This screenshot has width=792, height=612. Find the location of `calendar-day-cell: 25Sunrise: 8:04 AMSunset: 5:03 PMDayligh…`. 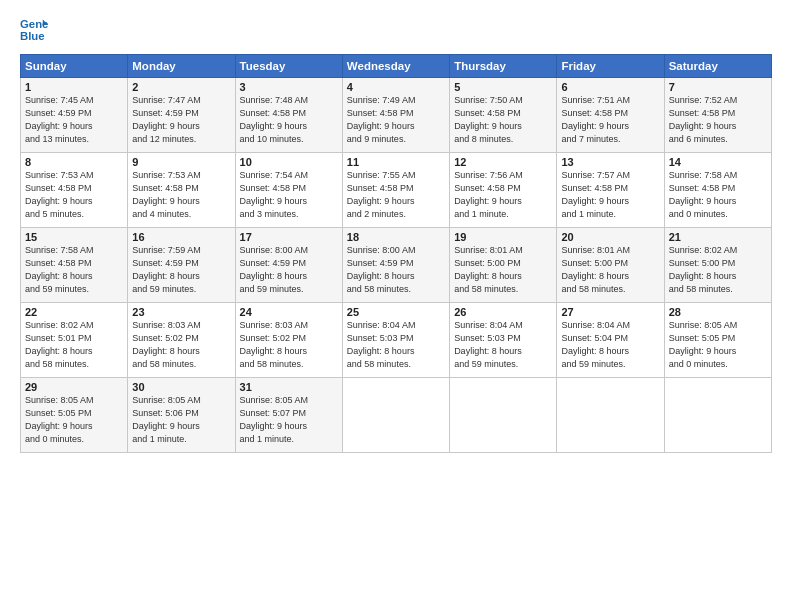

calendar-day-cell: 25Sunrise: 8:04 AMSunset: 5:03 PMDayligh… is located at coordinates (396, 340).